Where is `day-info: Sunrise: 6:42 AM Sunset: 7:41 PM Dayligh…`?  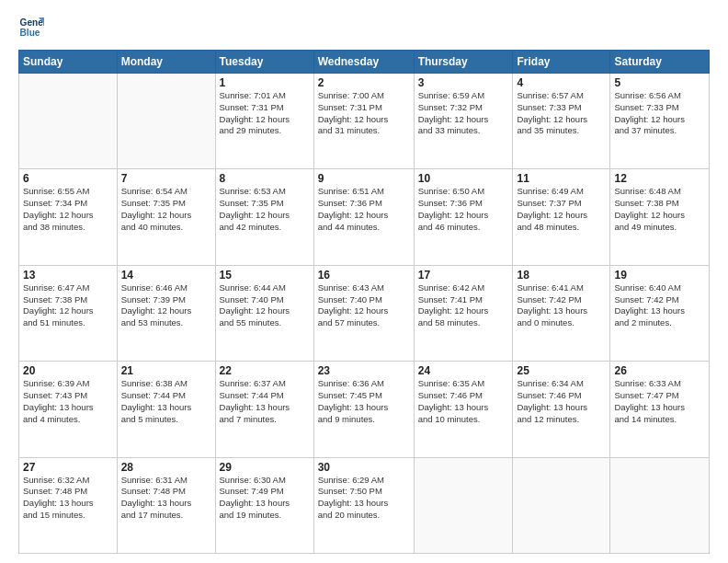 day-info: Sunrise: 6:42 AM Sunset: 7:41 PM Dayligh… is located at coordinates (463, 305).